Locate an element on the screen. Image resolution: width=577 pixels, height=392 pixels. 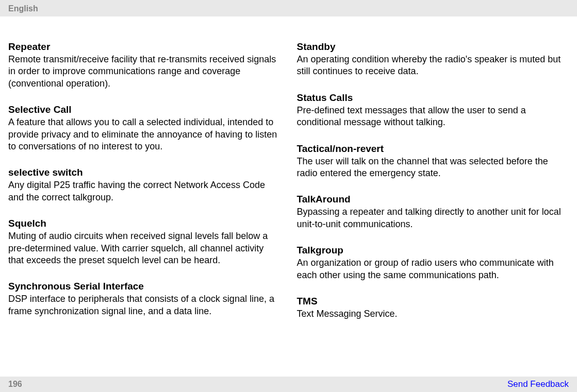
glossary-definition: An organization or group of radio users … is located at coordinates (433, 269).